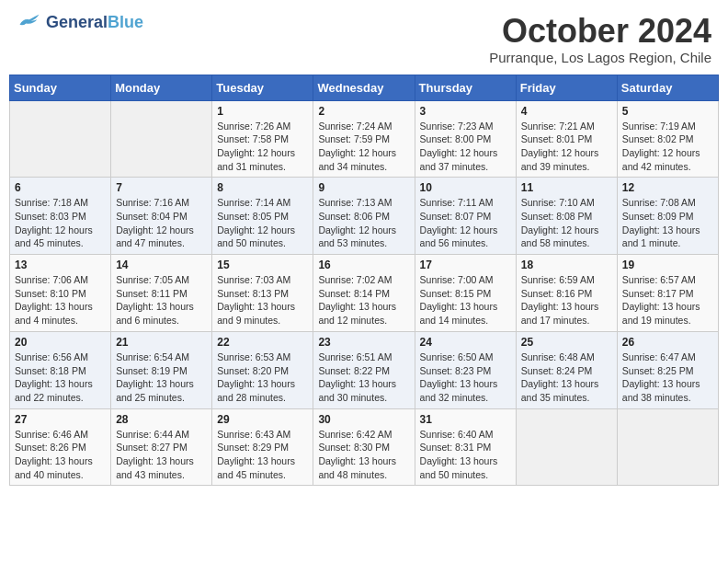 Image resolution: width=728 pixels, height=563 pixels. What do you see at coordinates (61, 265) in the screenshot?
I see `day-number: 13` at bounding box center [61, 265].